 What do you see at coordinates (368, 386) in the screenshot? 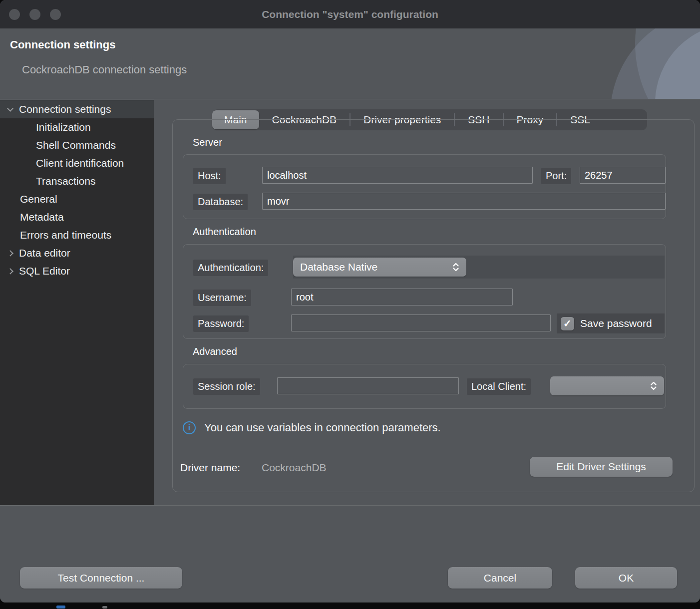
I see `session-role-input` at bounding box center [368, 386].